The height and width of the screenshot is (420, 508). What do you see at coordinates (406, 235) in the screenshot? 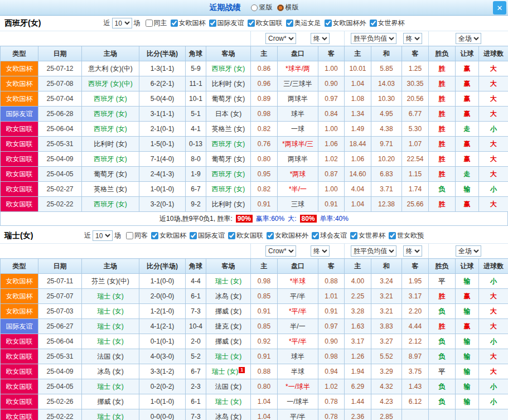
I see `filter-checkbox: 世女欧预` at bounding box center [406, 235].